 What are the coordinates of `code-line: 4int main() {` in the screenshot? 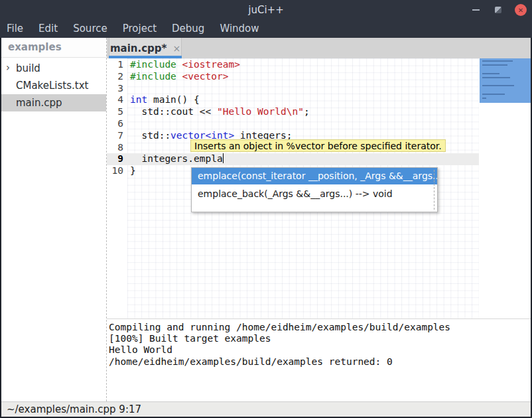 It's located at (293, 100).